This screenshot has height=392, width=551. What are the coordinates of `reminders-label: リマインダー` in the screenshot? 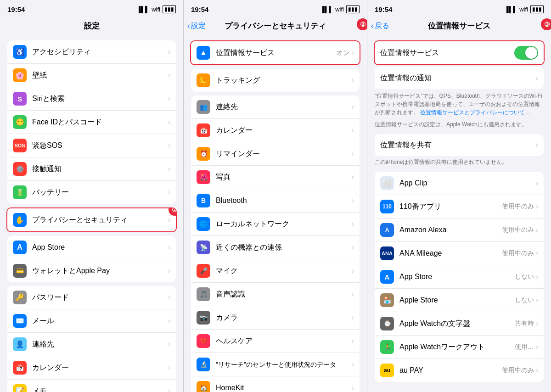 It's located at (284, 154).